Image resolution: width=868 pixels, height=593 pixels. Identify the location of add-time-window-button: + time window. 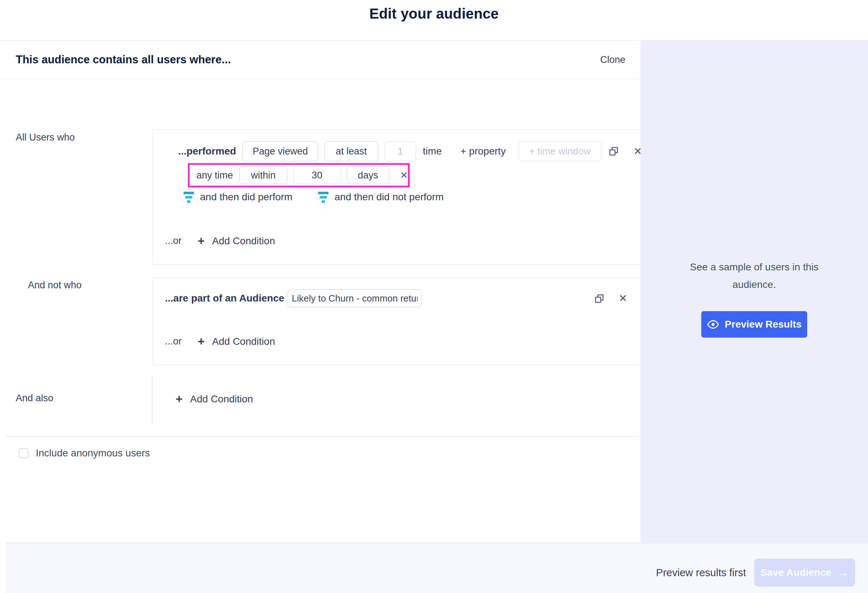
(560, 151).